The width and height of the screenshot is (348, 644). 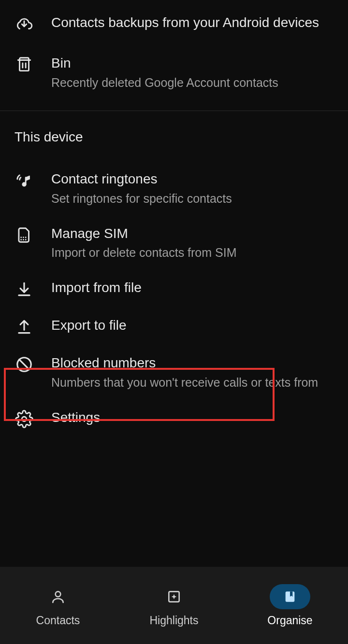 I want to click on sparkle-icon, so click(x=174, y=597).